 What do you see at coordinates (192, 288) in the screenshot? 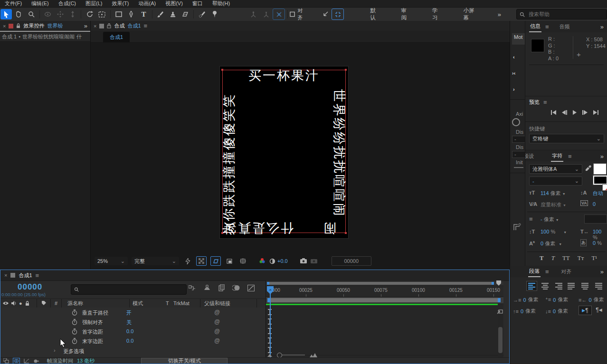
I see `comp-flowchart-icon` at bounding box center [192, 288].